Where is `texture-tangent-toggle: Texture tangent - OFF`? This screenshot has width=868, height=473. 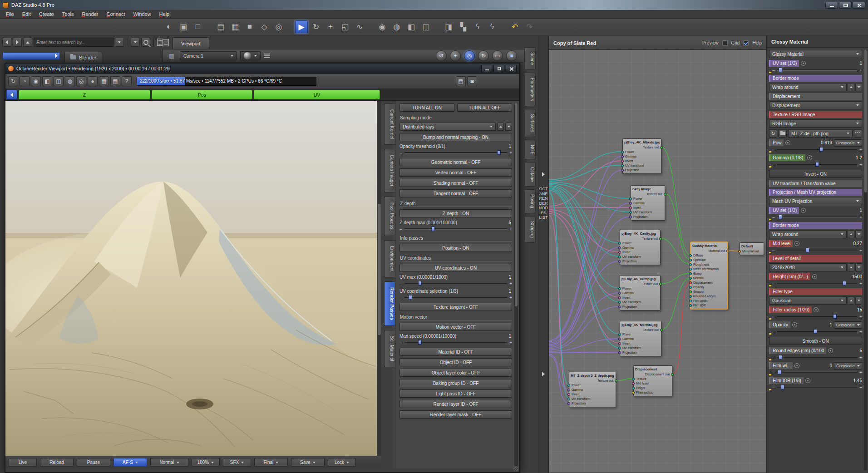 texture-tangent-toggle: Texture tangent - OFF is located at coordinates (456, 307).